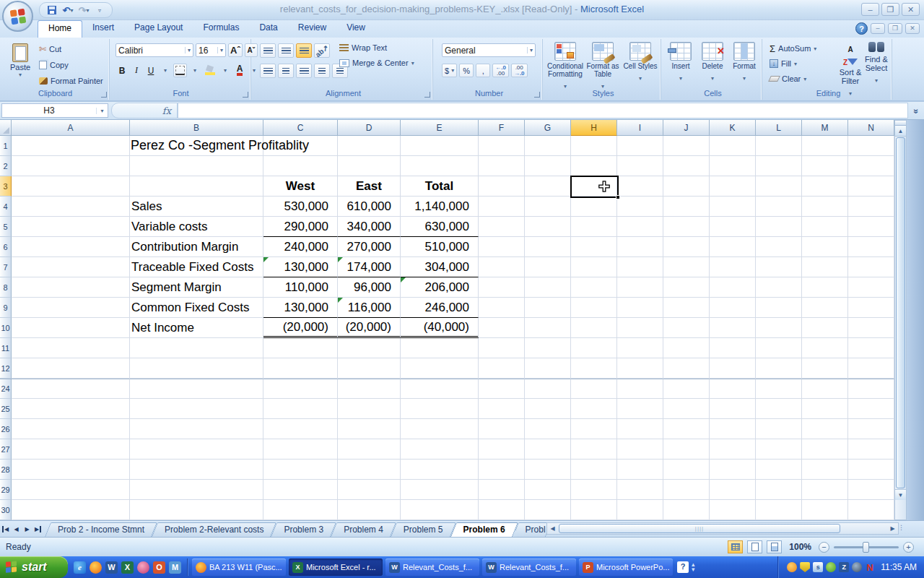  Describe the element at coordinates (825, 429) in the screenshot. I see `cell-M26` at that location.